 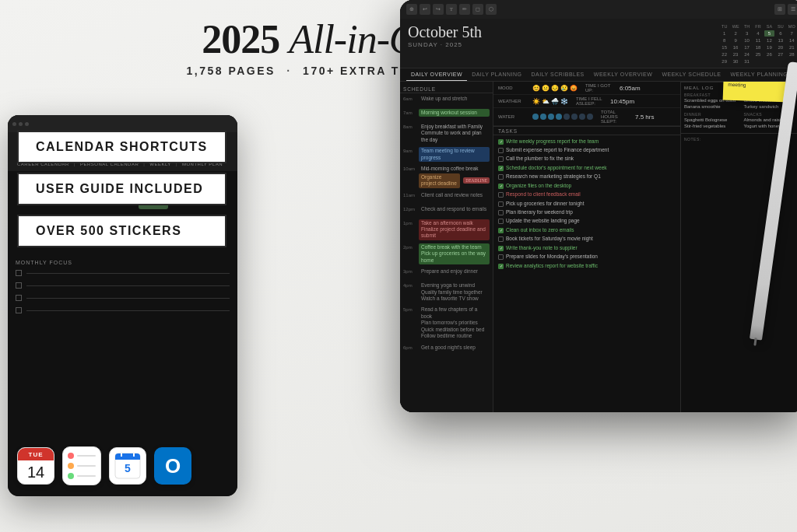 I want to click on task-text: Update the website landing page, so click(x=543, y=221).